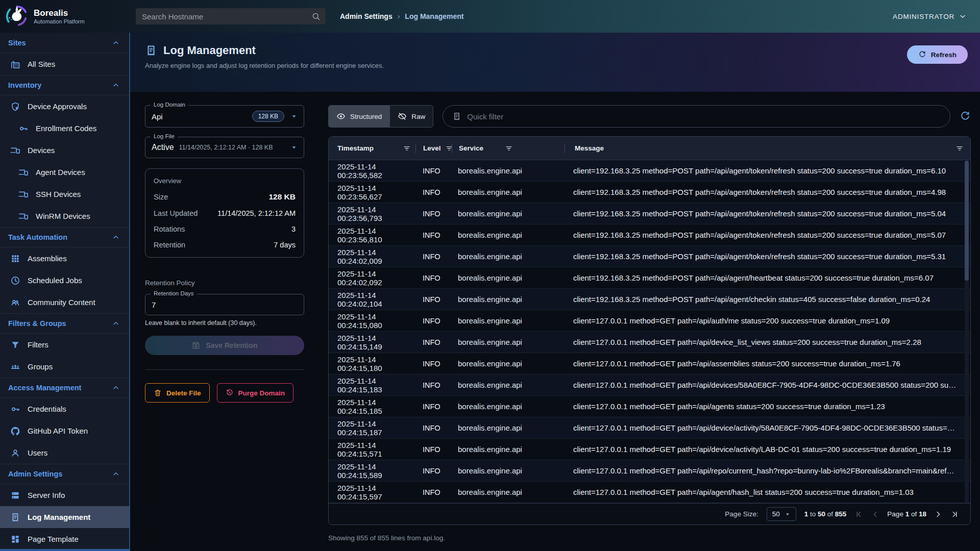  I want to click on caret-down-icon, so click(788, 514).